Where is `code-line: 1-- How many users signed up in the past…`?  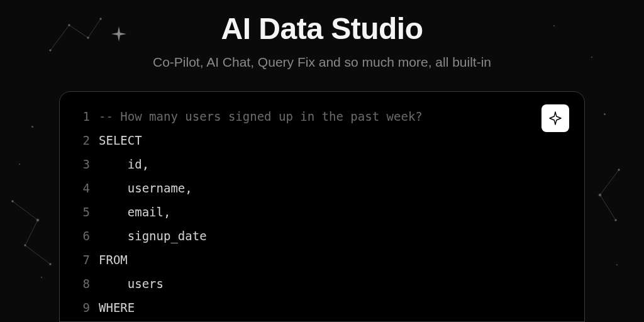
code-line: 1-- How many users signed up in the past… is located at coordinates (322, 116).